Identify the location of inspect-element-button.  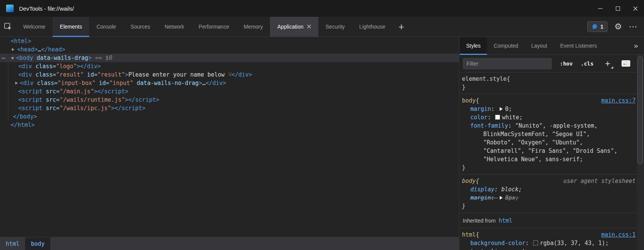
(8, 27).